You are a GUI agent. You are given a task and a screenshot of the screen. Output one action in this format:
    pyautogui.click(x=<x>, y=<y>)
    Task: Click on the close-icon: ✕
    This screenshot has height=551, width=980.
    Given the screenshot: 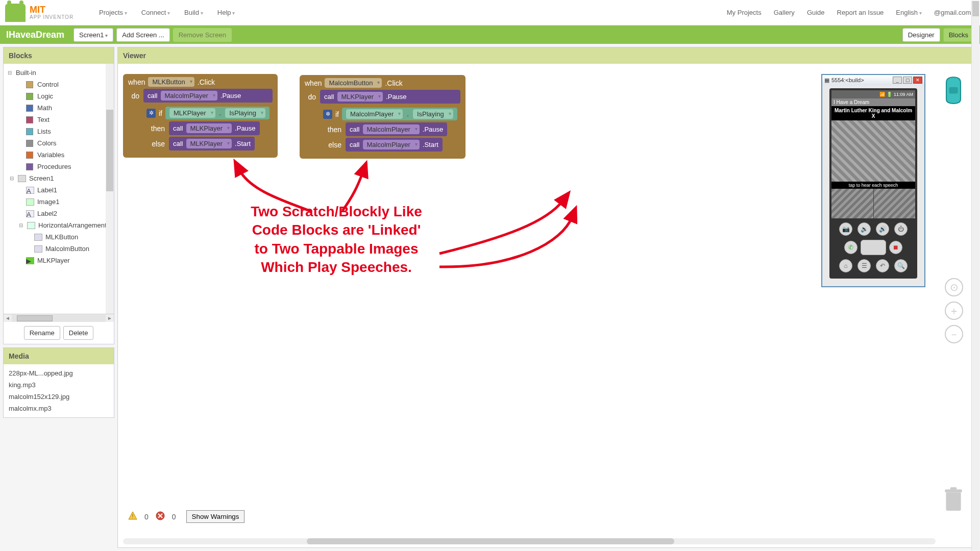 What is the action you would take?
    pyautogui.click(x=918, y=80)
    